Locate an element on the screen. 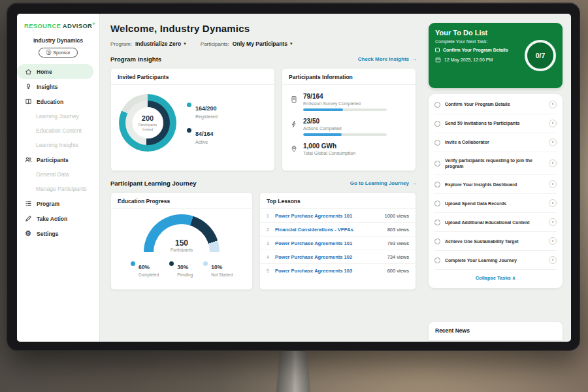  stat-label: Actions Completed is located at coordinates (345, 128).